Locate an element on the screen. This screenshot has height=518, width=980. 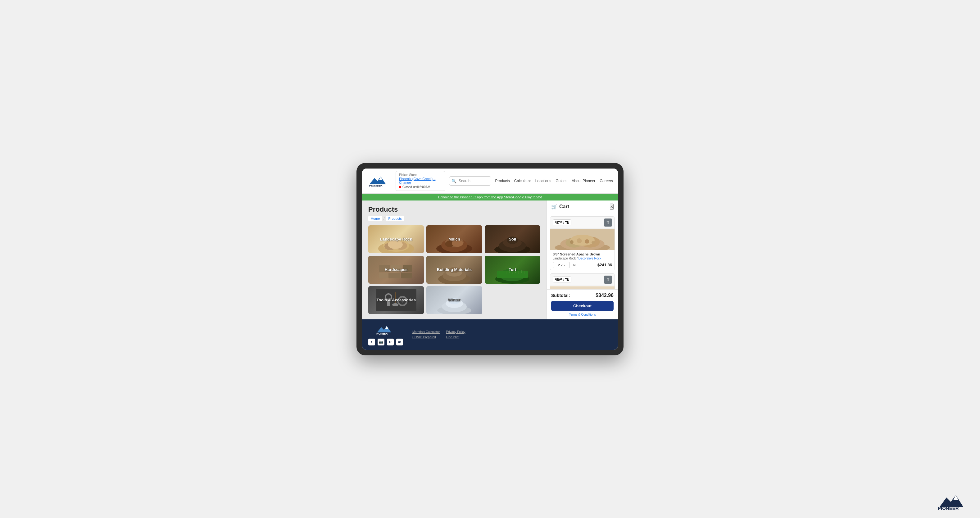
page-footer: PIONEER f 📷 P in Materials Calculator CO… is located at coordinates (490, 335).